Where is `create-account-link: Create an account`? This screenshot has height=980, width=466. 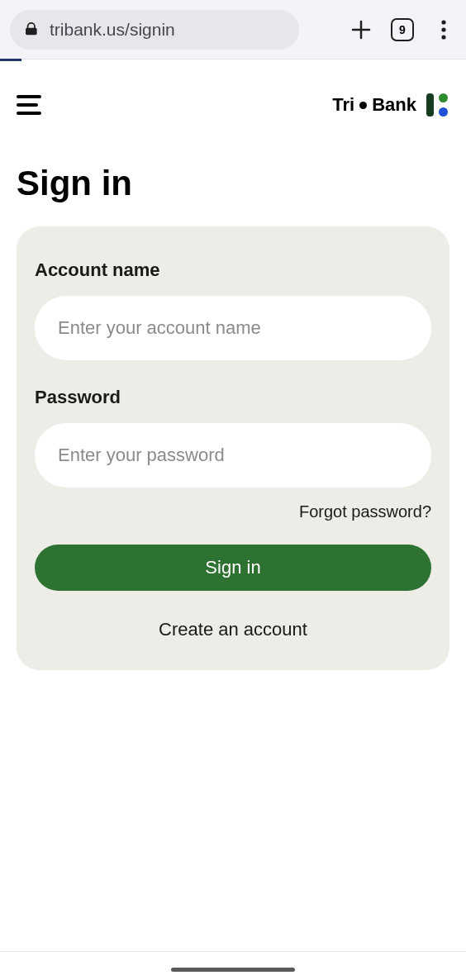
create-account-link: Create an account is located at coordinates (233, 630).